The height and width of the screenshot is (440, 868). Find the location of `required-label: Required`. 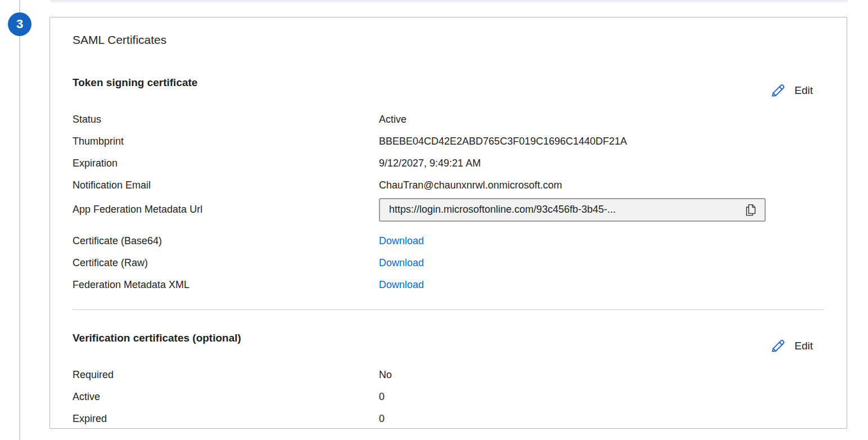

required-label: Required is located at coordinates (226, 375).